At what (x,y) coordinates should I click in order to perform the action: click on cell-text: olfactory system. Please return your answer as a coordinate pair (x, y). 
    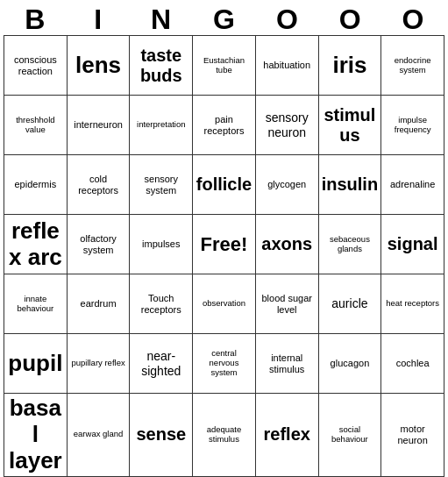
    Looking at the image, I should click on (98, 244).